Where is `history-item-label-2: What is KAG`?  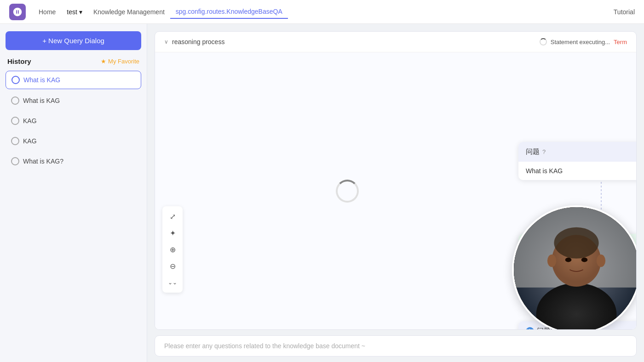
history-item-label-2: What is KAG is located at coordinates (41, 101).